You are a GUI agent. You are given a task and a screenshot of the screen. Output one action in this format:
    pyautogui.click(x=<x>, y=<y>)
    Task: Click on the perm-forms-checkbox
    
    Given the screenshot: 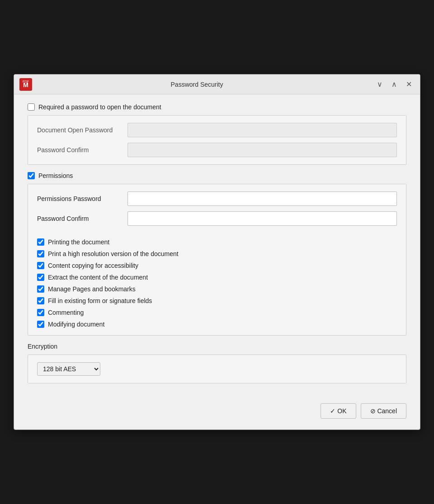 What is the action you would take?
    pyautogui.click(x=41, y=301)
    